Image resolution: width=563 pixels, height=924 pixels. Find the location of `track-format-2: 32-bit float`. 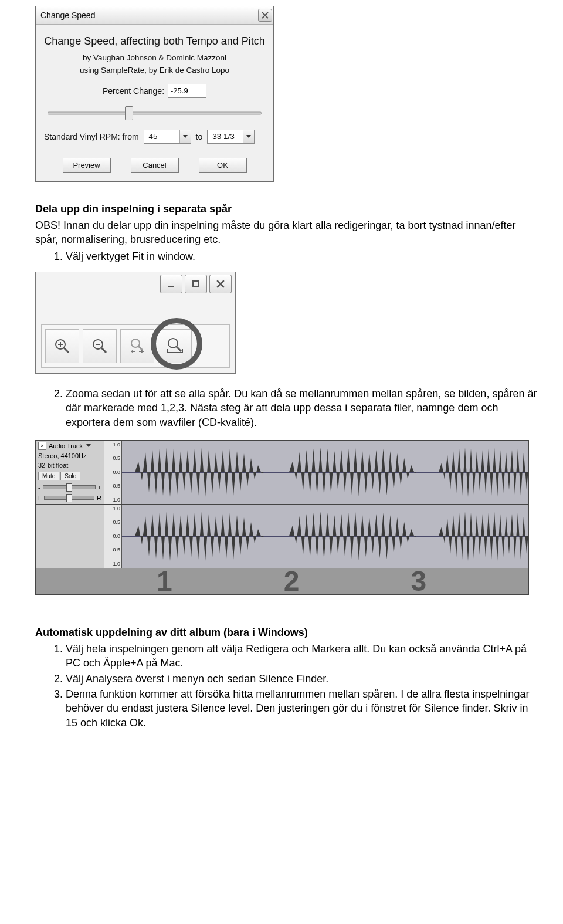

track-format-2: 32-bit float is located at coordinates (70, 466).